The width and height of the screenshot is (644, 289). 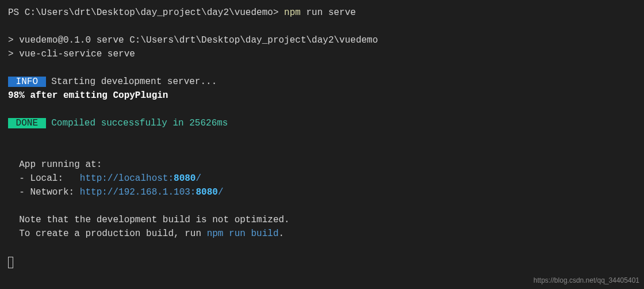 What do you see at coordinates (322, 178) in the screenshot?
I see `local-line: - Local: http://localhost:8080/` at bounding box center [322, 178].